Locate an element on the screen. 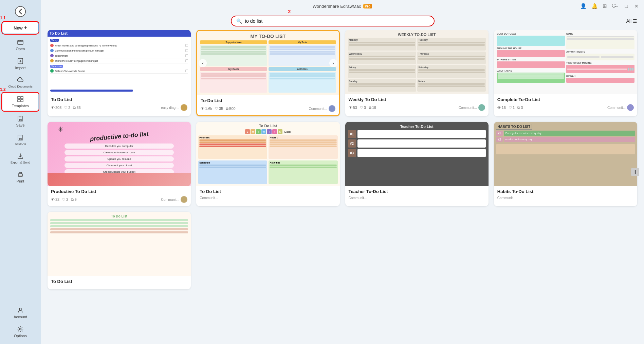 The width and height of the screenshot is (644, 344). back-button is located at coordinates (20, 12).